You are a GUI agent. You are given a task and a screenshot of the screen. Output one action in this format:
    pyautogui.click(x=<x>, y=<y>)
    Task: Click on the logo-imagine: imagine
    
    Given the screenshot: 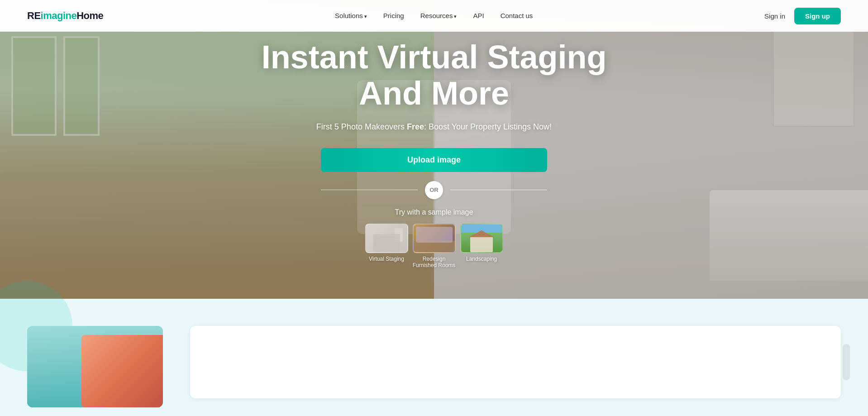 What is the action you would take?
    pyautogui.click(x=59, y=15)
    